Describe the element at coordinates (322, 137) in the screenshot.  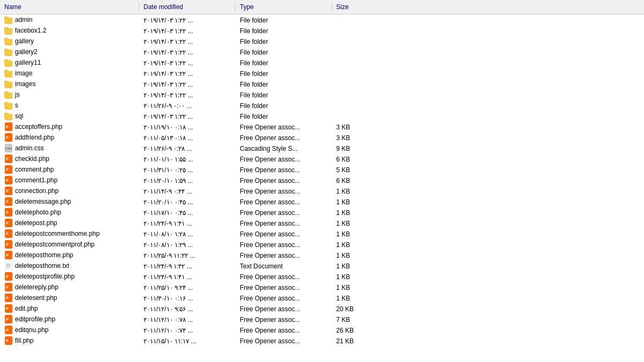
I see `table-row: P addfriend.php ۲۰۱۱/۰۵/۱۳ ۰:۱۸ ... Free…` at that location.